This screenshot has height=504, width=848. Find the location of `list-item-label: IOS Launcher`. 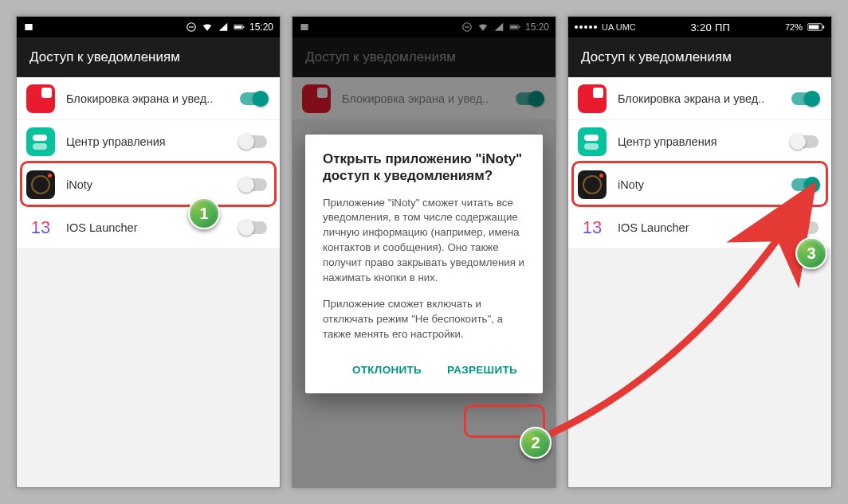

list-item-label: IOS Launcher is located at coordinates (705, 228).